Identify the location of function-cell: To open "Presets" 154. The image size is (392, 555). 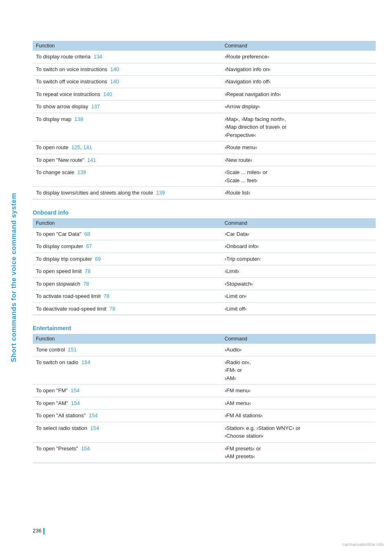
(127, 452).